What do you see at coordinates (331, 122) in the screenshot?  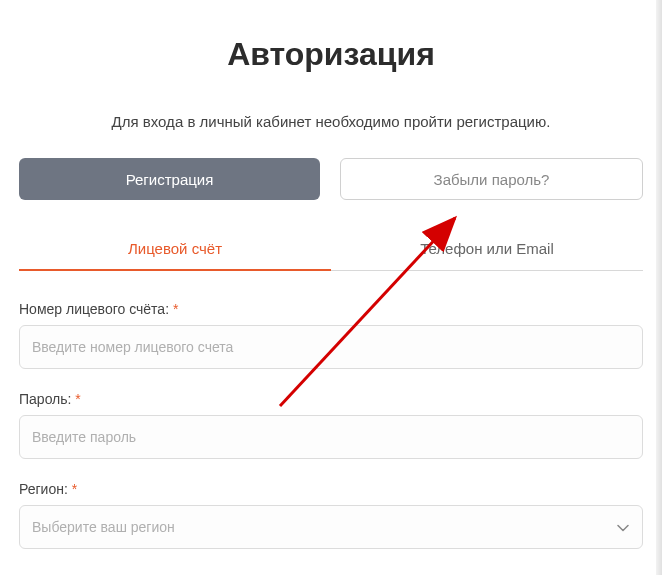 I see `auth-description: Для входа в личный кабинет необходимо пр…` at bounding box center [331, 122].